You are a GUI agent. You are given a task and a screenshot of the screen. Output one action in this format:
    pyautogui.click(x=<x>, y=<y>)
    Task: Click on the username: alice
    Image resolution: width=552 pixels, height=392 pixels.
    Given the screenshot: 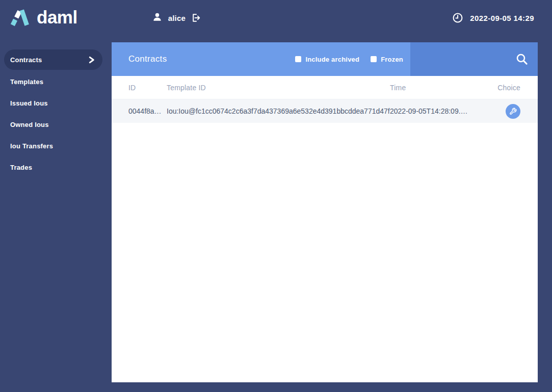 What is the action you would take?
    pyautogui.click(x=177, y=18)
    